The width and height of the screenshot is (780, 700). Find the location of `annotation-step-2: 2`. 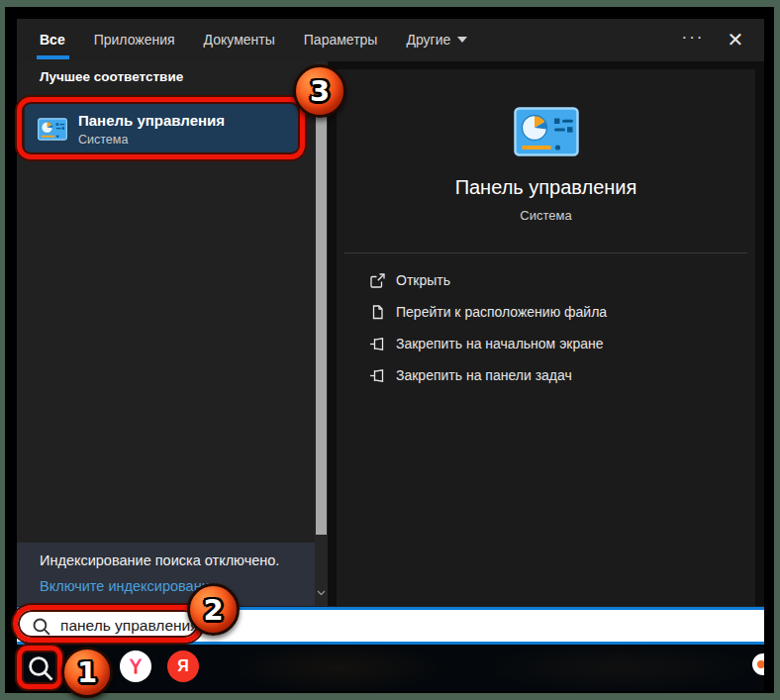

annotation-step-2: 2 is located at coordinates (214, 610).